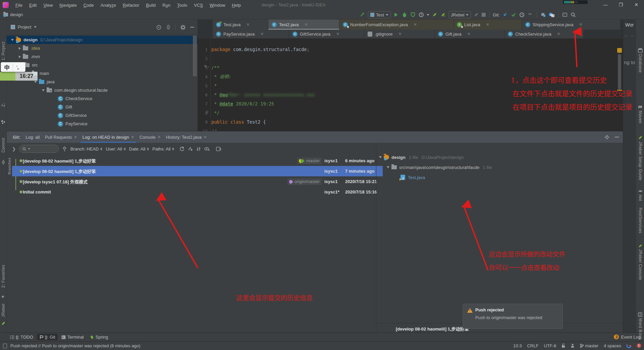 The width and height of the screenshot is (644, 350). I want to click on tree-item-mvn: .mvn, so click(102, 56).